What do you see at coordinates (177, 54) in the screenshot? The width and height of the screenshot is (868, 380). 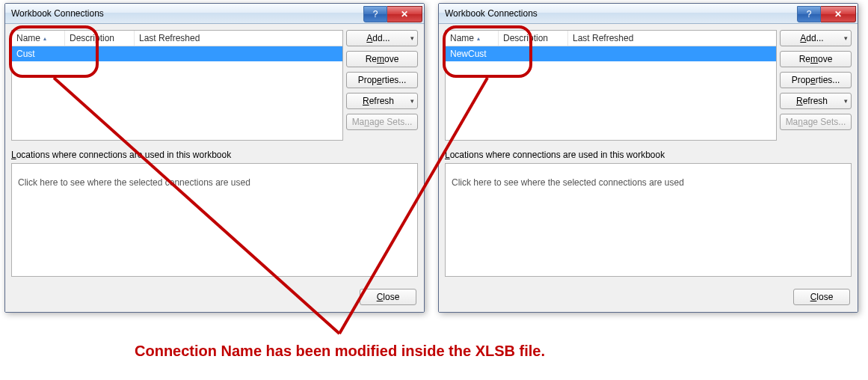 I see `table-row: Cust` at bounding box center [177, 54].